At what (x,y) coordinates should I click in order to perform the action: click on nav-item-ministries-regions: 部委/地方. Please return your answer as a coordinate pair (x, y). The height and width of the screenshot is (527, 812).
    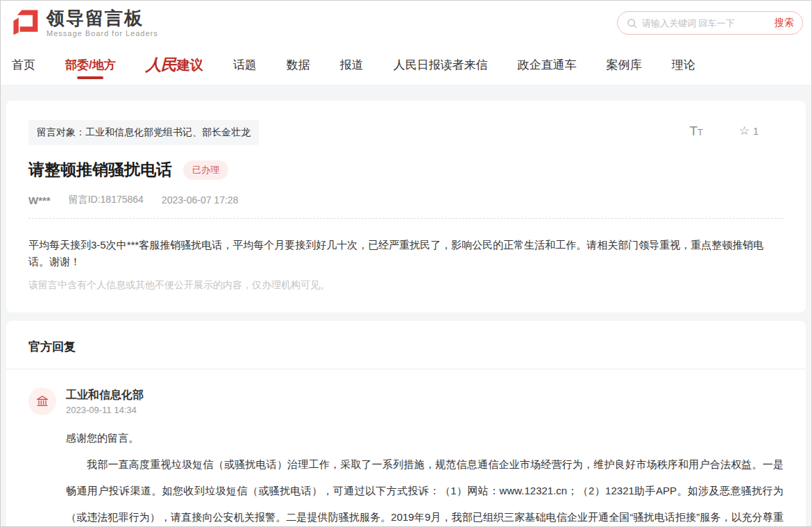
    Looking at the image, I should click on (90, 65).